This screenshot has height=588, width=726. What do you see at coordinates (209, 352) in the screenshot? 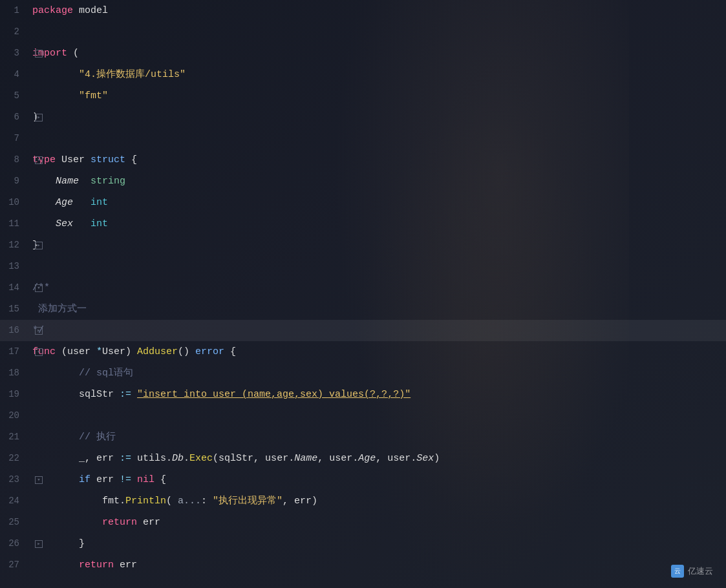
I see `token-kw-blue: error` at bounding box center [209, 352].